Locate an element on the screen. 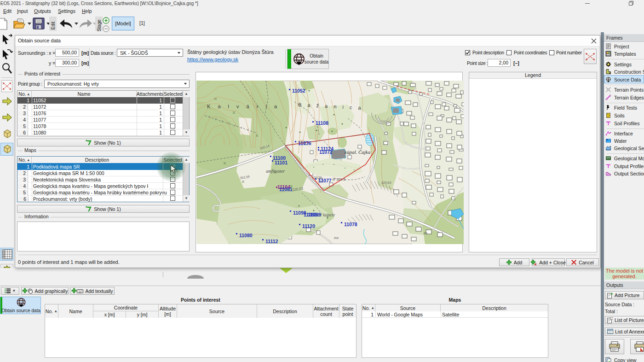  svg-text: 11101 is located at coordinates (281, 163).